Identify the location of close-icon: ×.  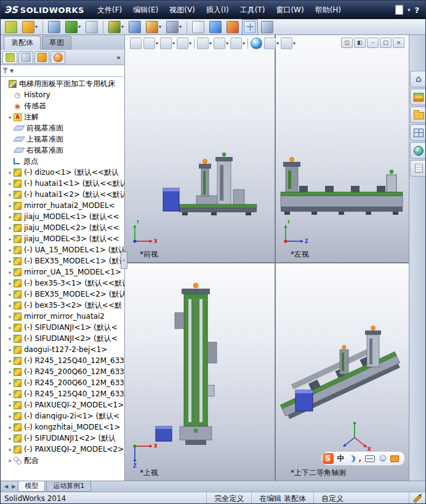
(399, 43).